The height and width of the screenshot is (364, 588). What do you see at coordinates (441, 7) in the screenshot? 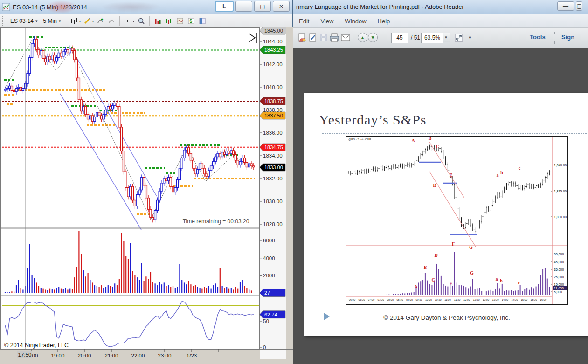
I see `adobe-titlebar: rimary Language of the Market for Printi…` at bounding box center [441, 7].